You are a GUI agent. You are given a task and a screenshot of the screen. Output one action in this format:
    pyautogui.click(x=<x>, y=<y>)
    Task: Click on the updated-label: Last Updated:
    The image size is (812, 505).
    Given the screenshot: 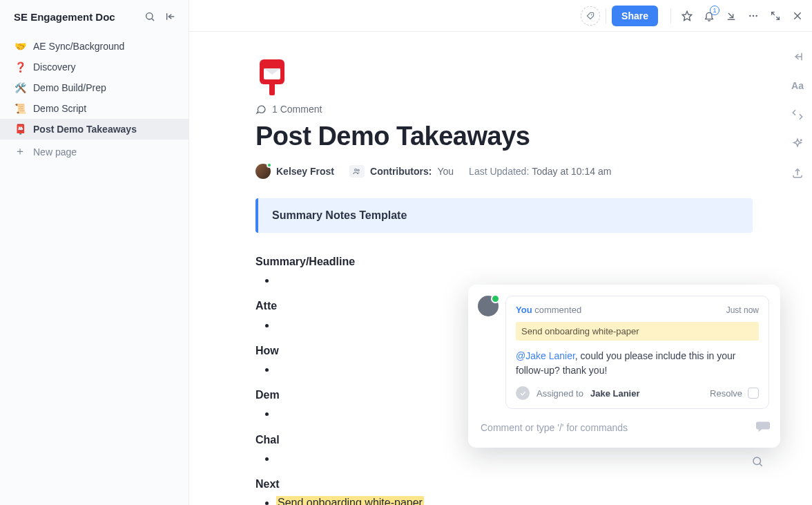 What is the action you would take?
    pyautogui.click(x=499, y=171)
    